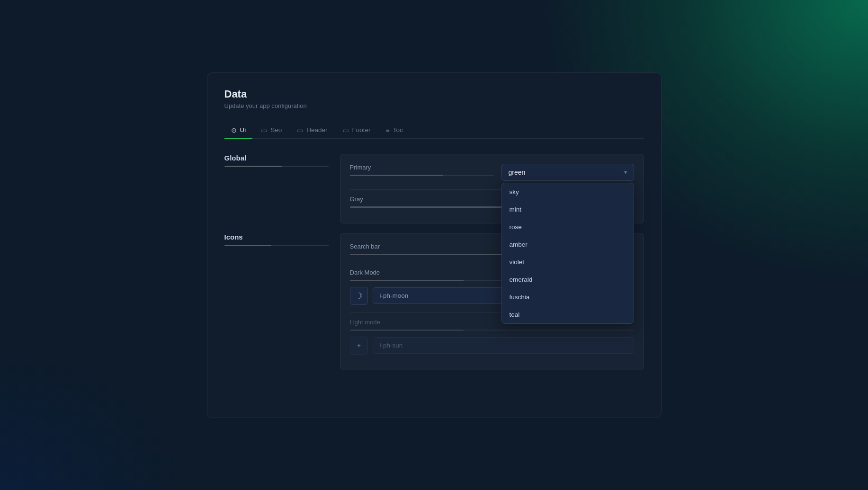 The width and height of the screenshot is (868, 490). I want to click on panel-title: Data, so click(434, 94).